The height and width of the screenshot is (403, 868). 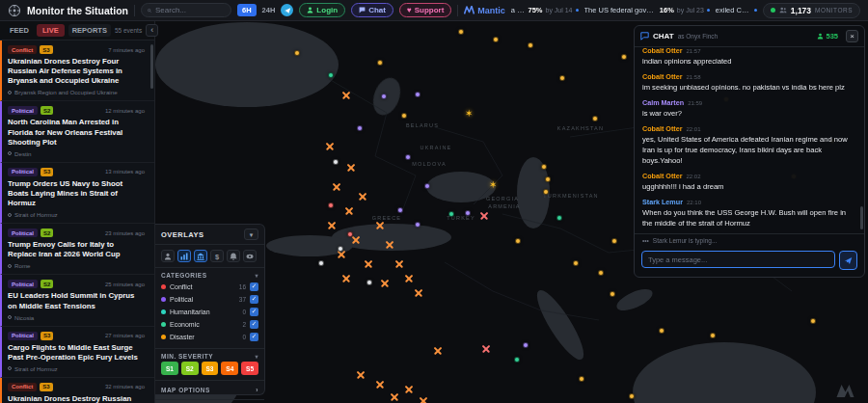 What do you see at coordinates (269, 10) in the screenshot?
I see `time-range-24h-button: 24H` at bounding box center [269, 10].